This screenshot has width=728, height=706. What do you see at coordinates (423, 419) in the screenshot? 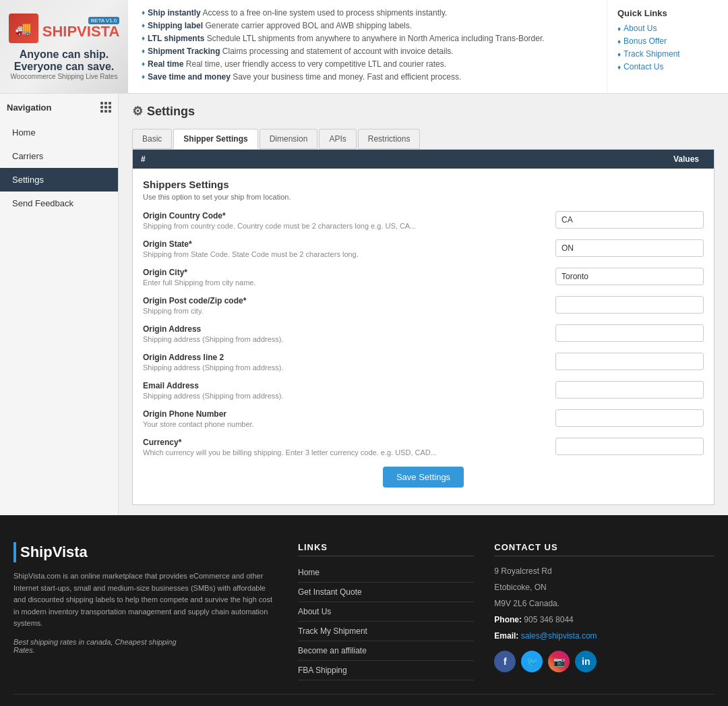
I see `field-phone: Origin Phone Number Your store contact p…` at bounding box center [423, 419].